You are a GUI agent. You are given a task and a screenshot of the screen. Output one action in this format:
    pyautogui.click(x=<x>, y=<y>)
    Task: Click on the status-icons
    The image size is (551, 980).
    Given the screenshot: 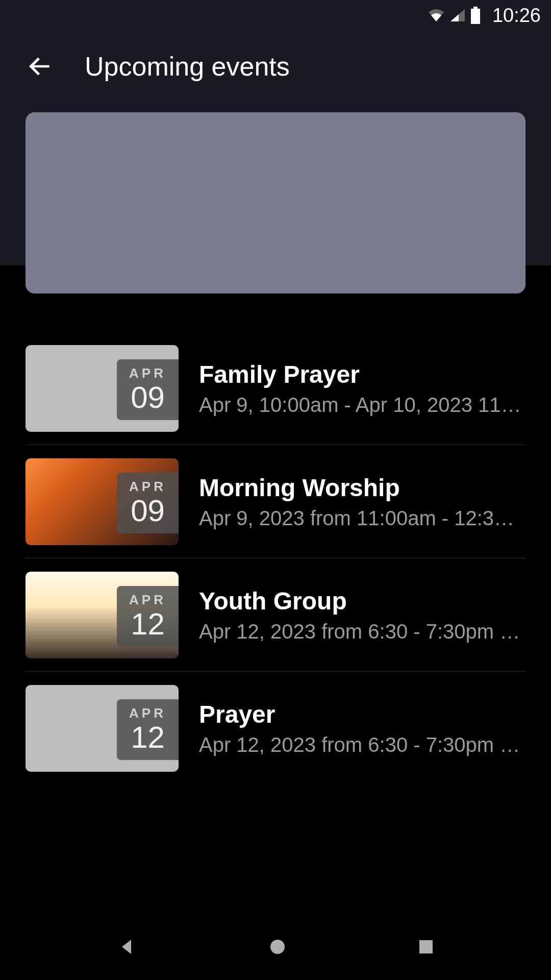 What is the action you would take?
    pyautogui.click(x=454, y=15)
    